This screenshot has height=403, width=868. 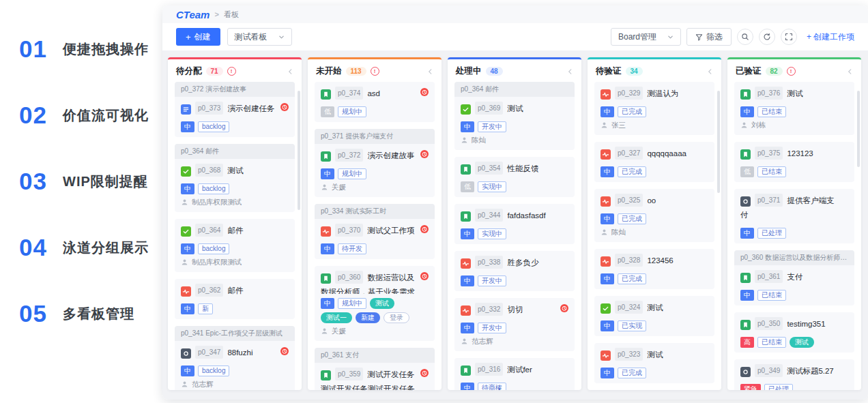 I want to click on card-assignee: 范志辉, so click(x=235, y=385).